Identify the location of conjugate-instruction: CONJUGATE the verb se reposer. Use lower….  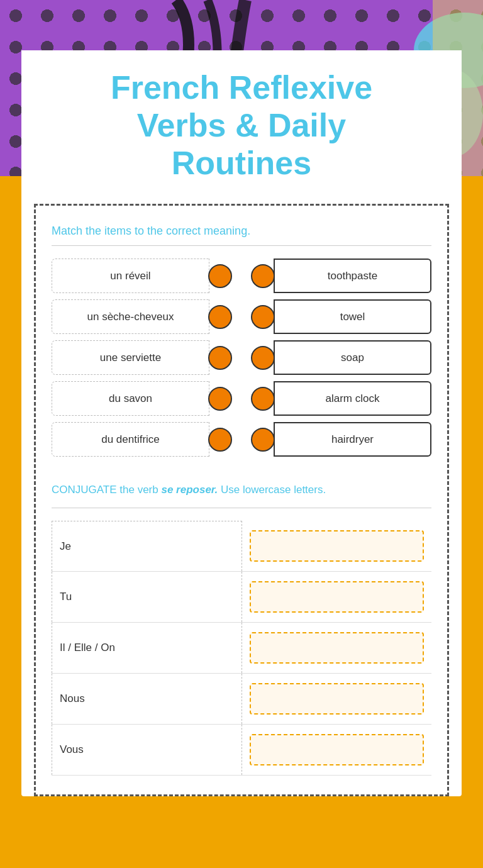
(242, 490).